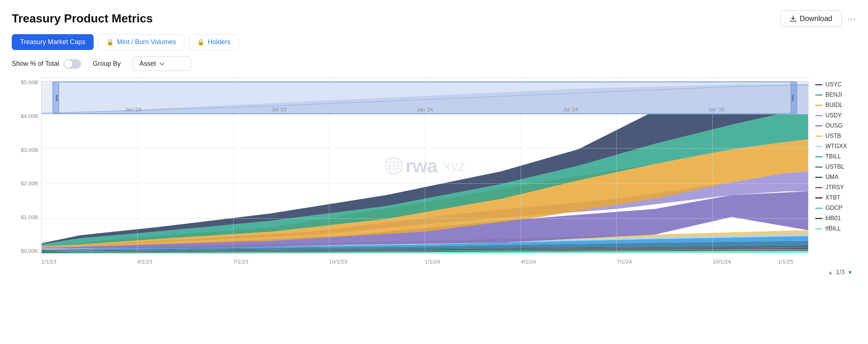  Describe the element at coordinates (836, 229) in the screenshot. I see `legend-item-tfbill: tfBILL` at that location.